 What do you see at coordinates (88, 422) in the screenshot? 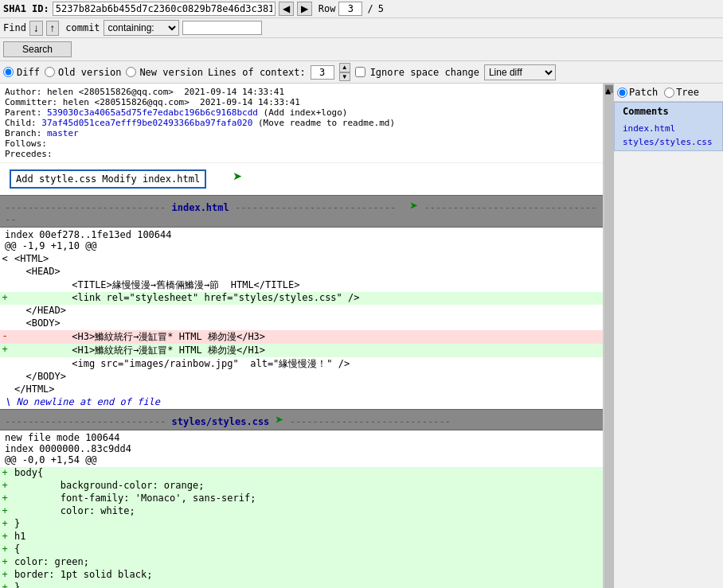
I see `file-header-dashes-left-2: ----------------------------` at bounding box center [88, 422].